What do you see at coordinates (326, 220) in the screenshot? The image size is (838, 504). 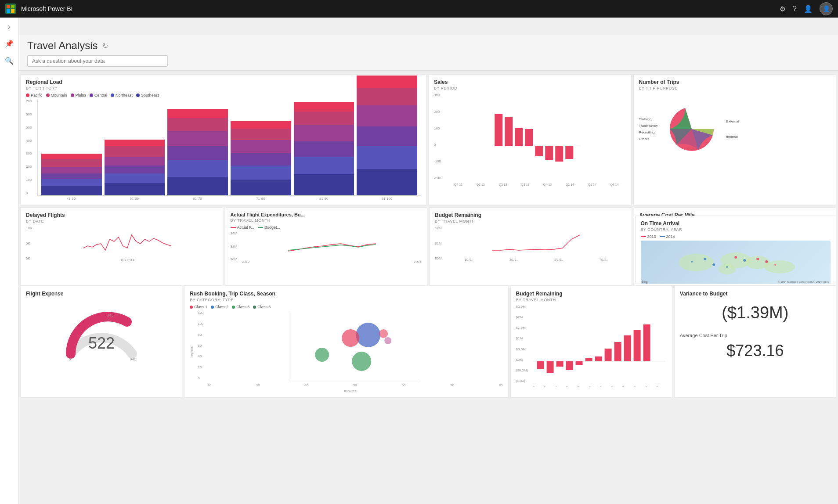 I see `actual-subtitle: BY TRAVEL MONTH` at bounding box center [326, 220].